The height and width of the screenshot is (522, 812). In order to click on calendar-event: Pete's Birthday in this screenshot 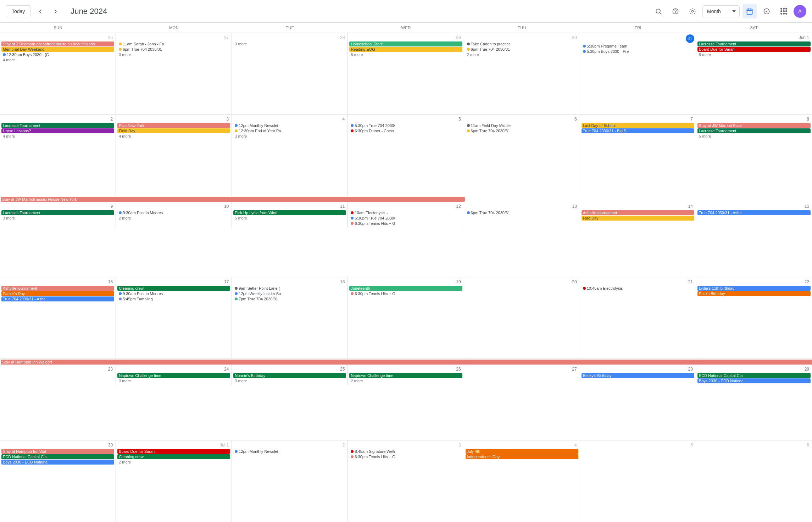, I will do `click(754, 294)`.